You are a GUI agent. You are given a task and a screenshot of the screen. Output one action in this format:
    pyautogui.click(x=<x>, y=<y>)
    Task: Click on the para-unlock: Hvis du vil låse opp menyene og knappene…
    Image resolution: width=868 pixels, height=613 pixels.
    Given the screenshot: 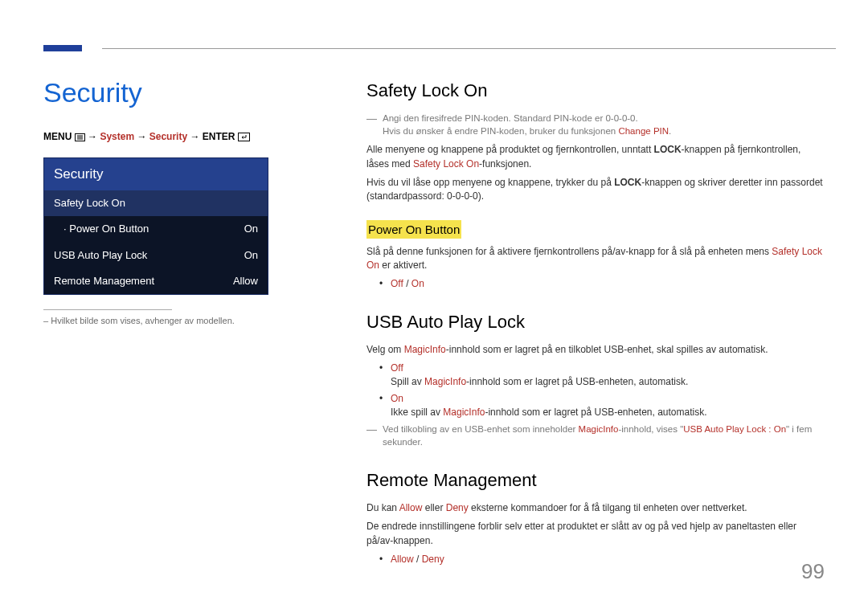 What is the action you would take?
    pyautogui.click(x=596, y=190)
    